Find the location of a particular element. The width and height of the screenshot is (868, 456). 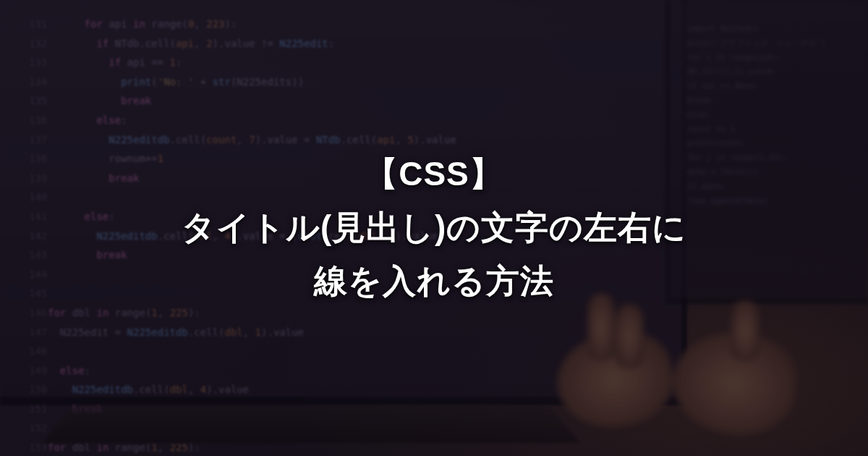

title-line-1: 【CSS】 is located at coordinates (434, 174).